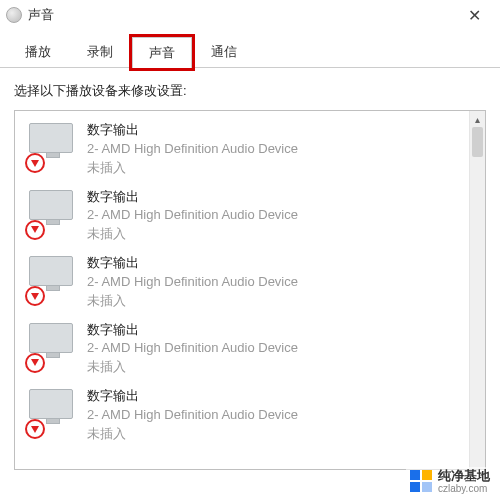  What do you see at coordinates (250, 89) in the screenshot?
I see `instruction-text: 选择以下播放设备来修改设置:` at bounding box center [250, 89].